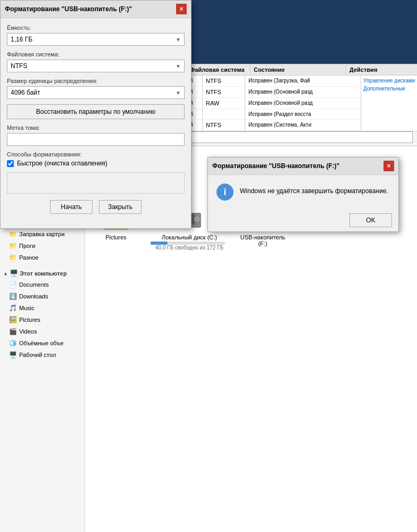  What do you see at coordinates (390, 81) in the screenshot?
I see `action-manage-disks: Управление дисками` at bounding box center [390, 81].